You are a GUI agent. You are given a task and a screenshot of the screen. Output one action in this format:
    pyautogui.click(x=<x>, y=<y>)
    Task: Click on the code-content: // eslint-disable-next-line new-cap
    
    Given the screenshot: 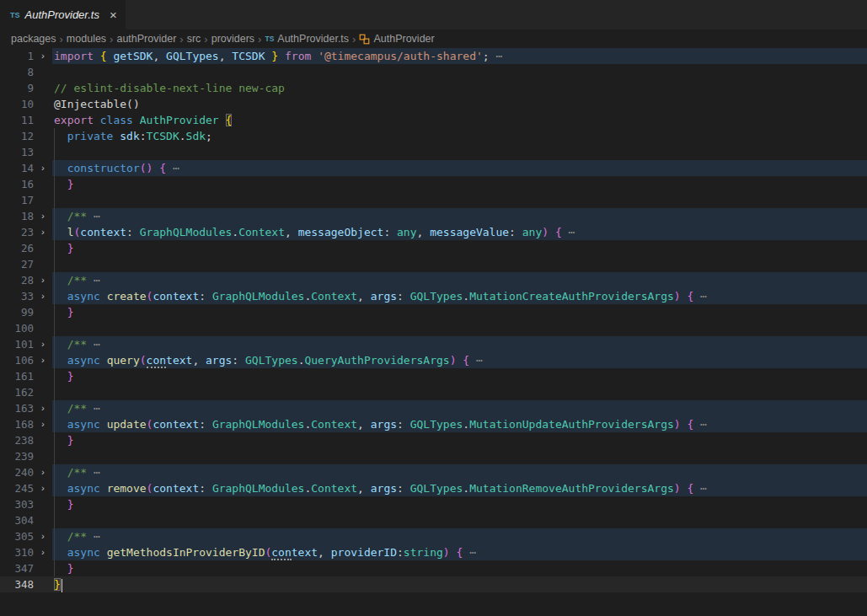 What is the action you would take?
    pyautogui.click(x=460, y=88)
    